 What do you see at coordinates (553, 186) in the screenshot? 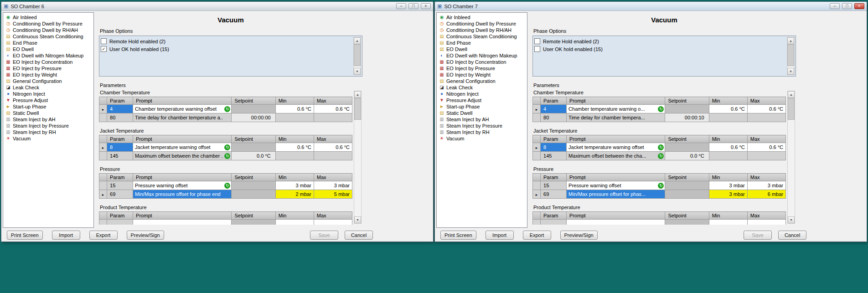
I see `param-cell: 15` at bounding box center [553, 186].